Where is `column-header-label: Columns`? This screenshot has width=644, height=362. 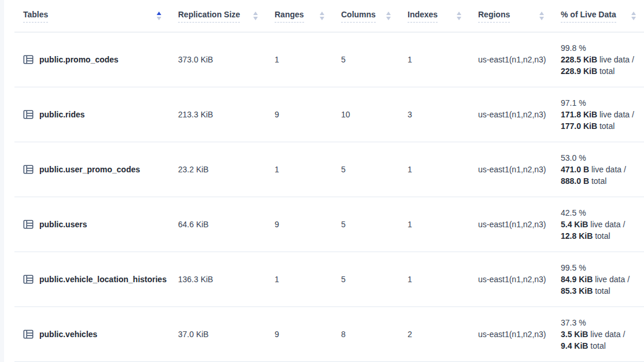 column-header-label: Columns is located at coordinates (358, 16).